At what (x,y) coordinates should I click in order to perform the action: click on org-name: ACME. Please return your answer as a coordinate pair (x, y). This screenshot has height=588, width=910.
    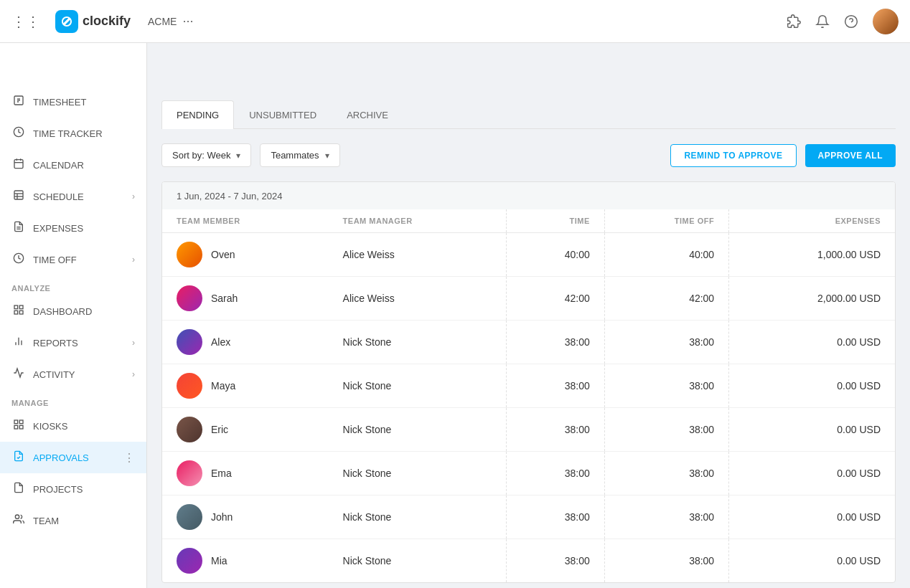
    Looking at the image, I should click on (162, 22).